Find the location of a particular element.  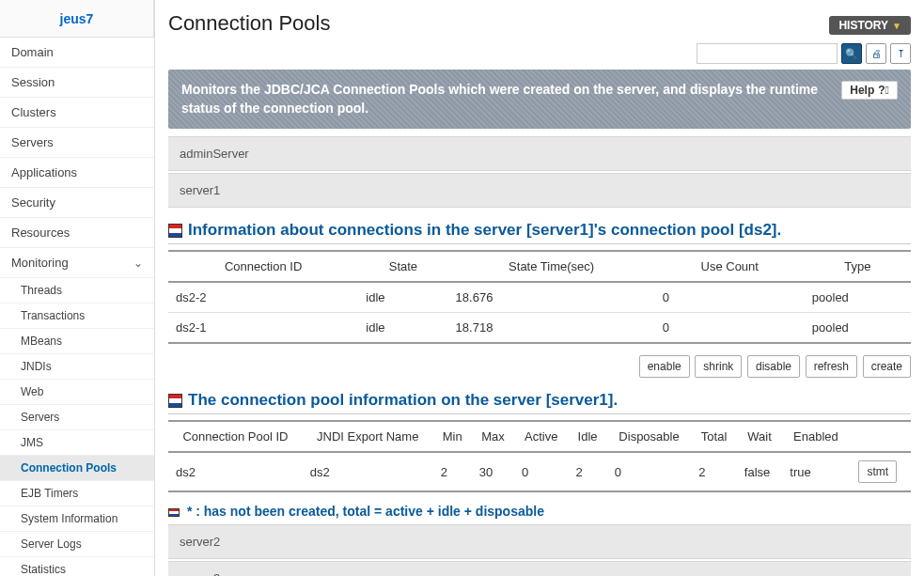

nav-clusters: Clusters is located at coordinates (77, 113).